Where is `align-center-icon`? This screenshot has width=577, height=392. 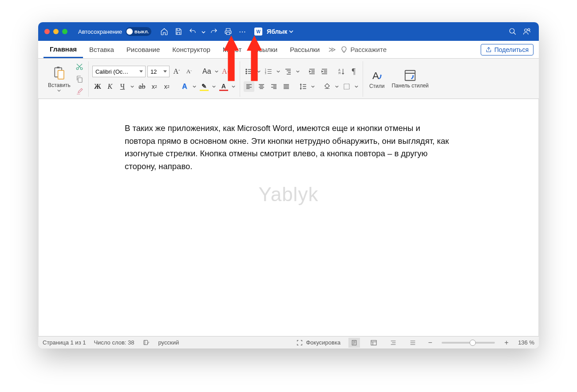
align-center-icon is located at coordinates (261, 87).